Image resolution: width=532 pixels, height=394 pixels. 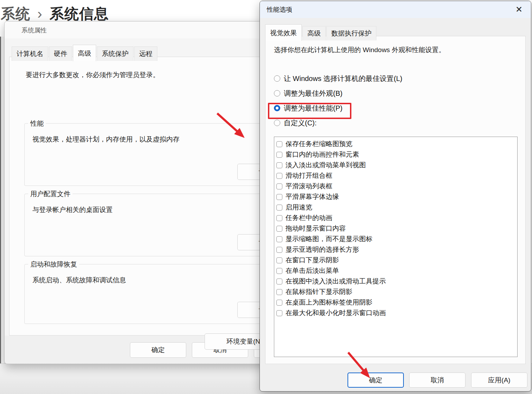 I want to click on radio-option: 自定义(C):, so click(x=338, y=123).